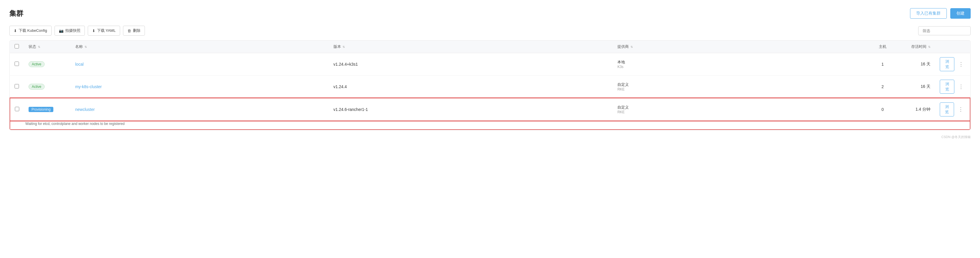 The image size is (980, 258). Describe the element at coordinates (80, 64) in the screenshot. I see `row1-cluster-link: local` at that location.